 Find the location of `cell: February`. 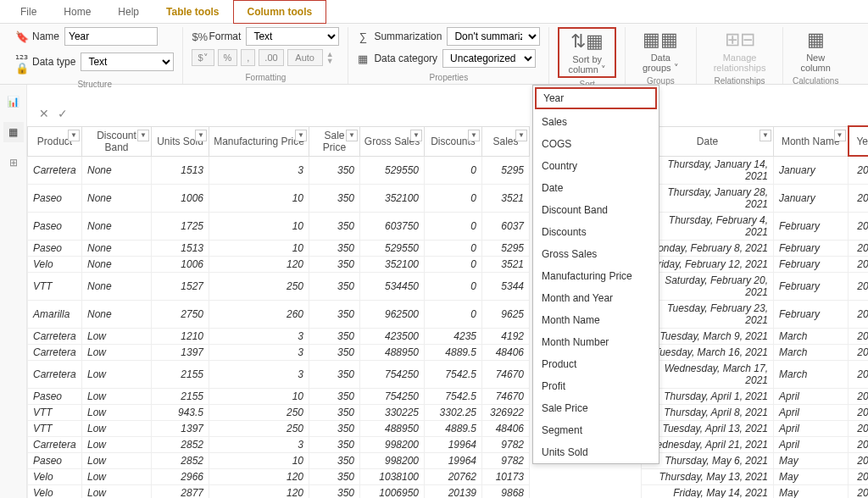

cell: February is located at coordinates (811, 286).